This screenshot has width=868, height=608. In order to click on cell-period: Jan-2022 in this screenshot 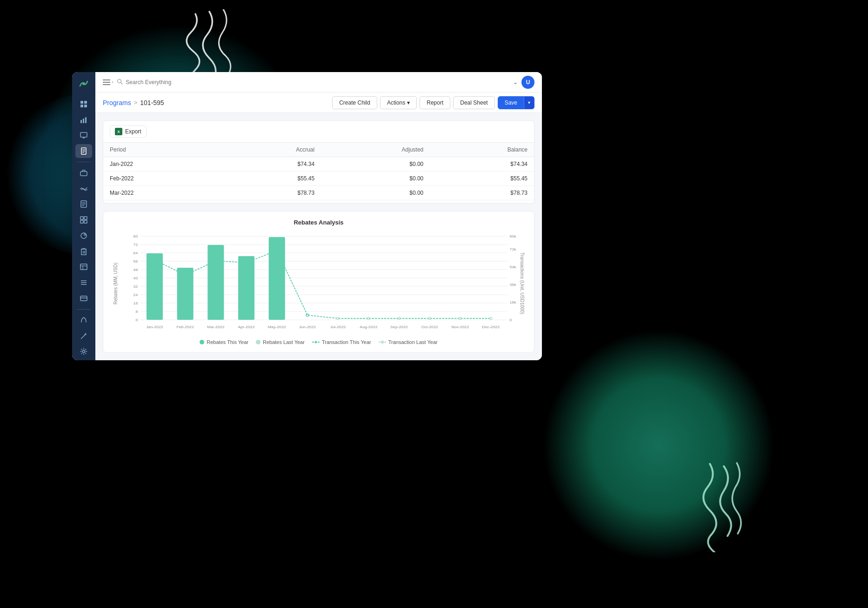, I will do `click(163, 165)`.